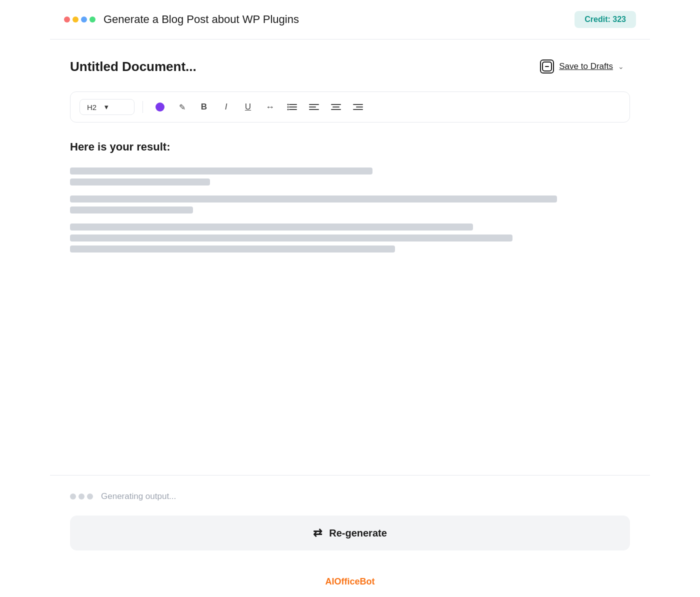  What do you see at coordinates (270, 107) in the screenshot?
I see `link-button: ↔` at bounding box center [270, 107].